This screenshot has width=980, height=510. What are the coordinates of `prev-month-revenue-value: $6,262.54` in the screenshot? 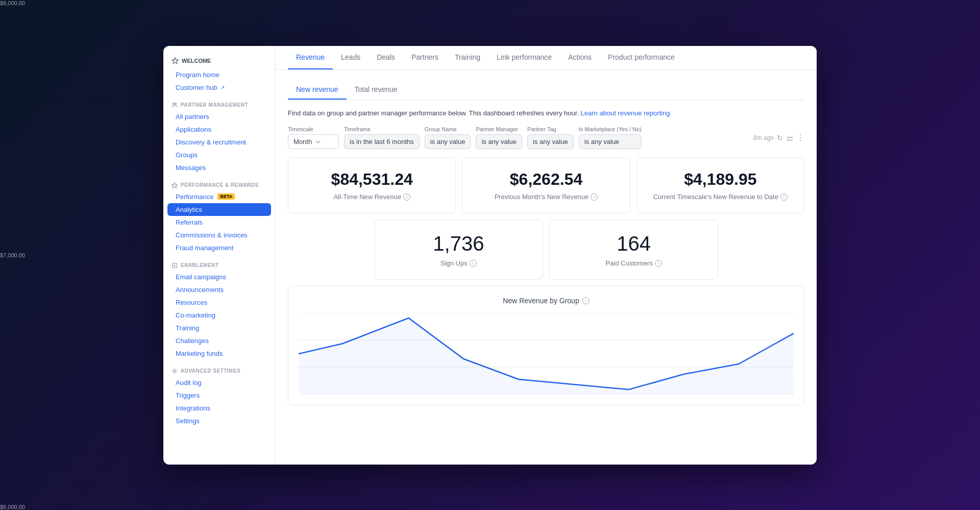 It's located at (546, 180).